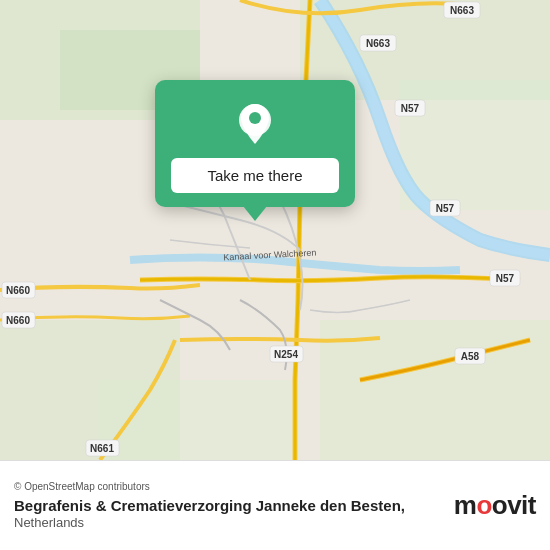  Describe the element at coordinates (255, 176) in the screenshot. I see `take-me-there-button: Take me there` at that location.